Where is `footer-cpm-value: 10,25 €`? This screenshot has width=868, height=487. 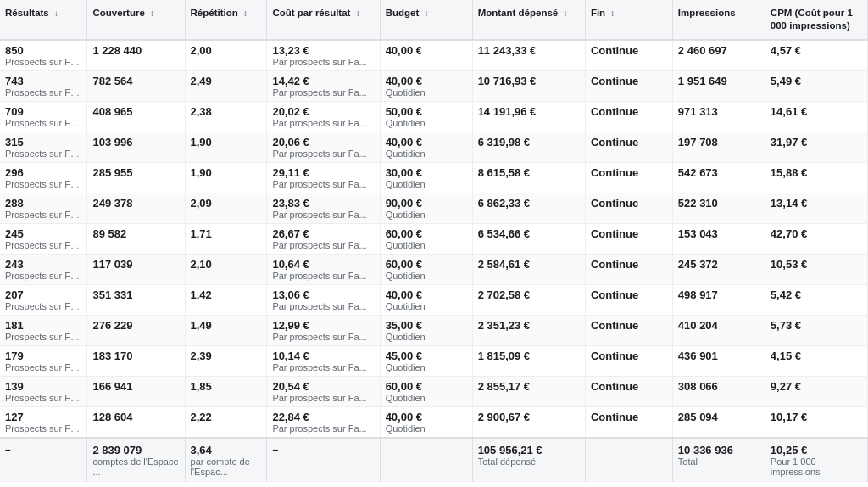
footer-cpm-value: 10,25 € is located at coordinates (816, 450).